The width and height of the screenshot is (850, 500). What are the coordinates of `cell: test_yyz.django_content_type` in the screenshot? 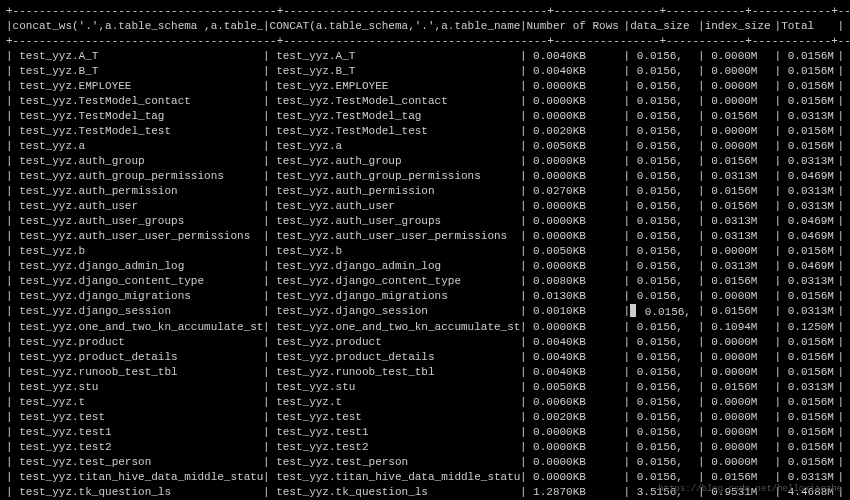 It's located at (395, 282).